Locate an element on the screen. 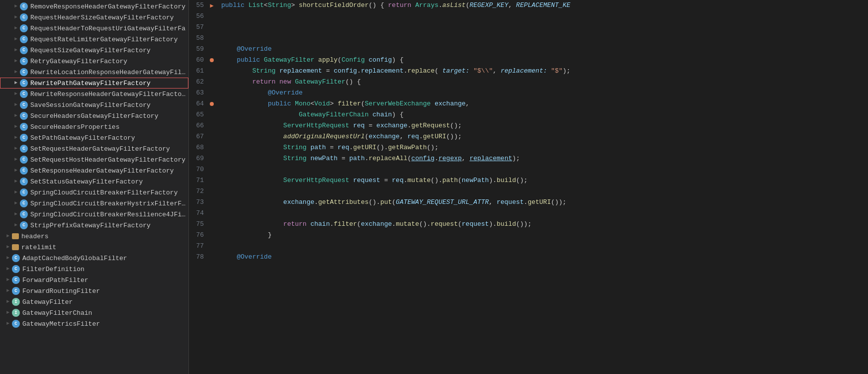 The image size is (868, 374). code-line-75: return chain.filter(exchange.mutate().re… is located at coordinates (545, 224).